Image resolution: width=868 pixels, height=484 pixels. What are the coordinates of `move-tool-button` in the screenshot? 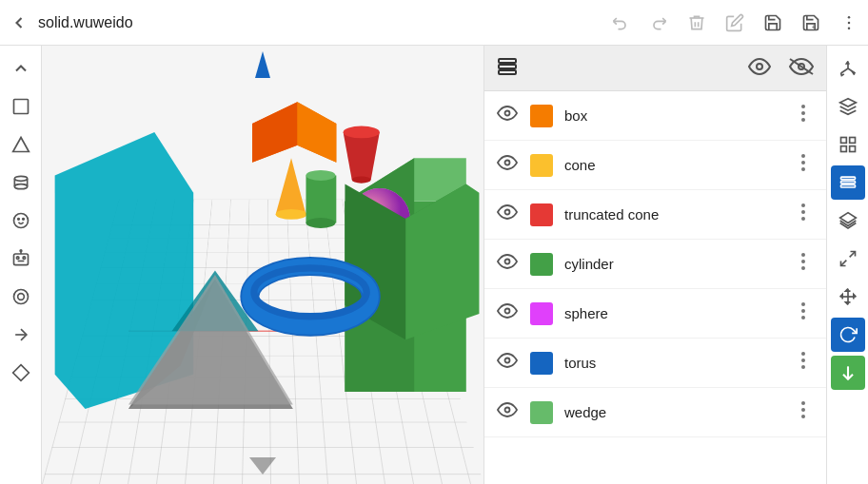 It's located at (848, 297).